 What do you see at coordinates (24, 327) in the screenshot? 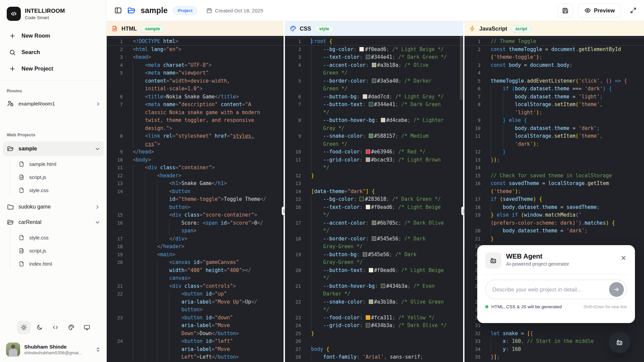
I see `sun-icon` at bounding box center [24, 327].